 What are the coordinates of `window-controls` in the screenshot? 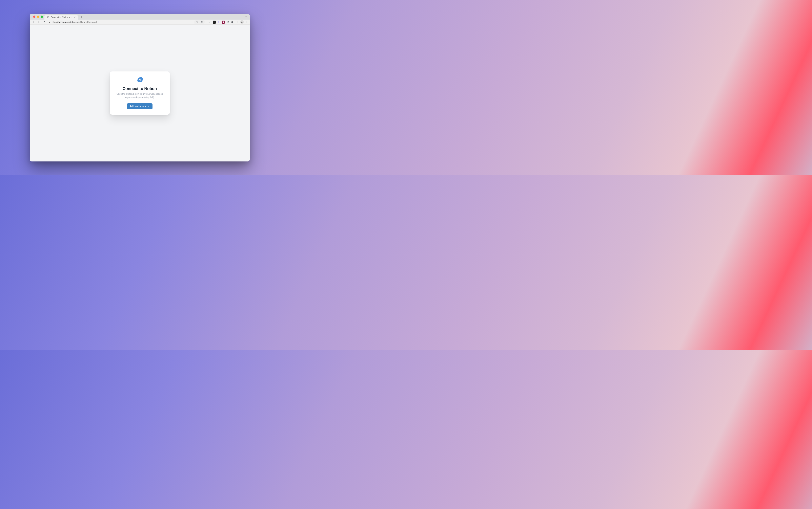 It's located at (38, 17).